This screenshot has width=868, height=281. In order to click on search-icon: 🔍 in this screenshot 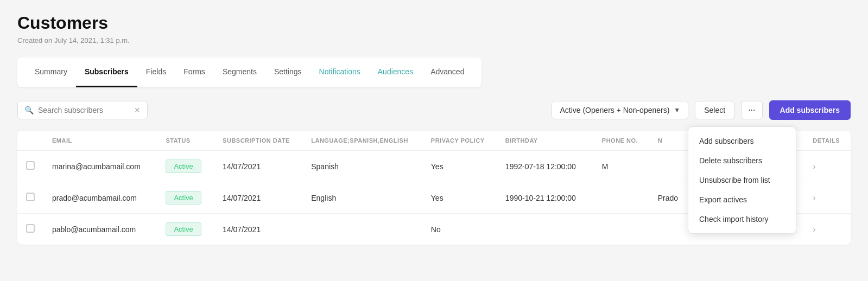, I will do `click(29, 110)`.